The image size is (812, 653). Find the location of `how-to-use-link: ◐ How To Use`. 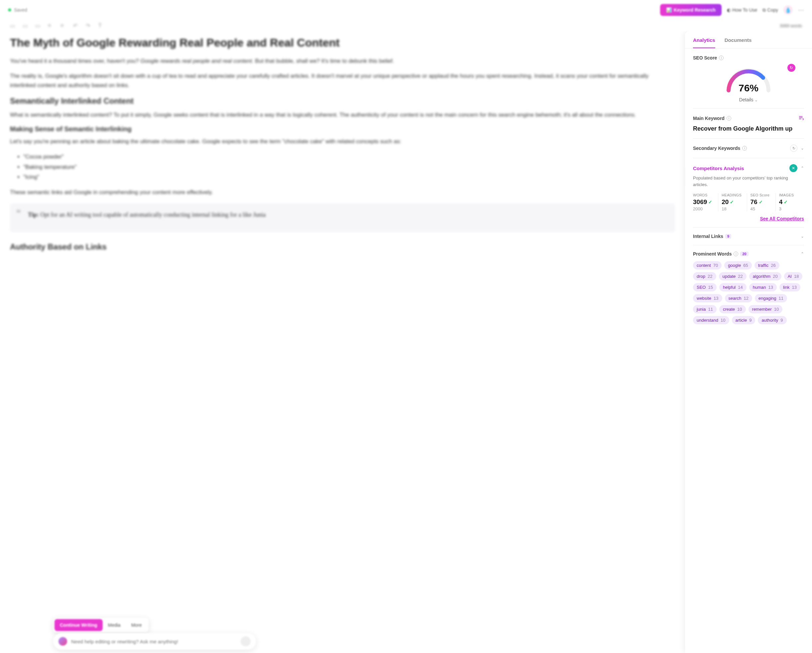

how-to-use-link: ◐ How To Use is located at coordinates (742, 10).